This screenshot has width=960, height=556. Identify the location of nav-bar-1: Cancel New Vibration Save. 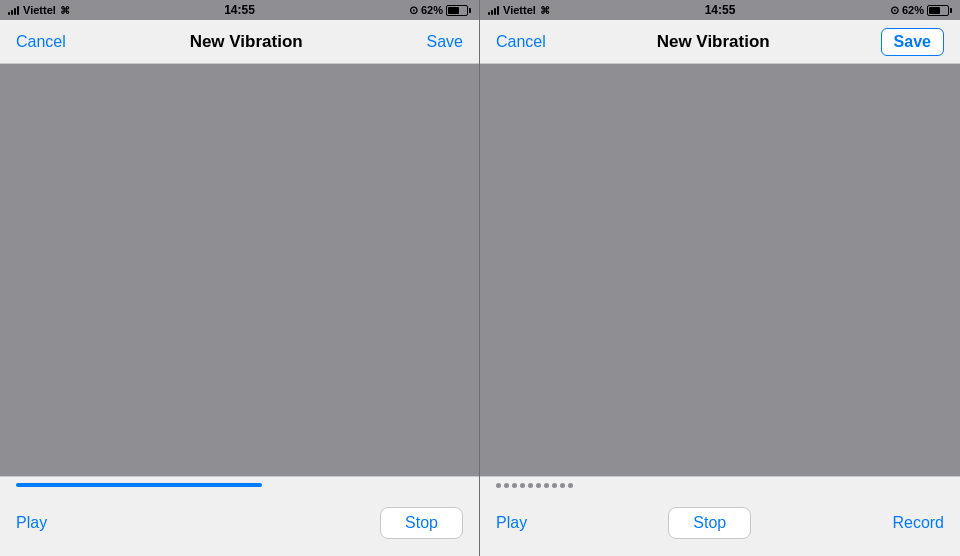
(240, 42).